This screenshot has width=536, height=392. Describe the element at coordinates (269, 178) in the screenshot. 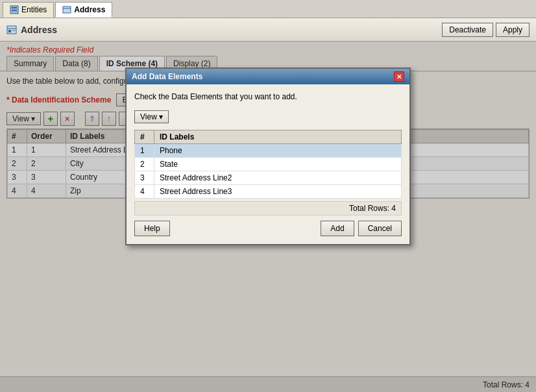

I see `modal-table-row: 3 Street Address Line2` at that location.